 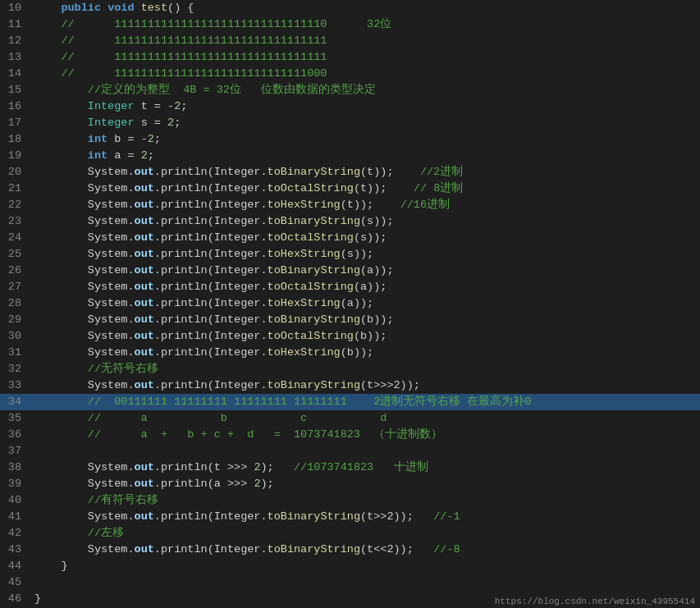 What do you see at coordinates (350, 402) in the screenshot?
I see `code-line: 34 // 00111111 11111111 11111111 1111111…` at bounding box center [350, 402].